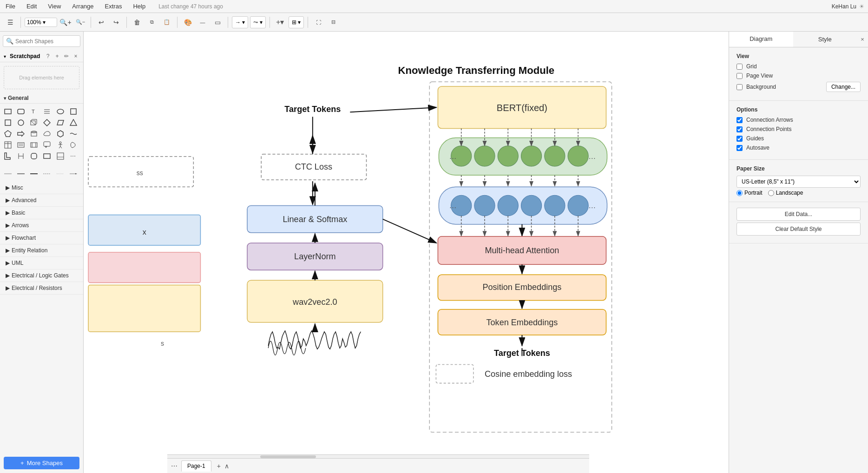 Image resolution: width=868 pixels, height=473 pixels. I want to click on menu-item-file: File, so click(10, 7).